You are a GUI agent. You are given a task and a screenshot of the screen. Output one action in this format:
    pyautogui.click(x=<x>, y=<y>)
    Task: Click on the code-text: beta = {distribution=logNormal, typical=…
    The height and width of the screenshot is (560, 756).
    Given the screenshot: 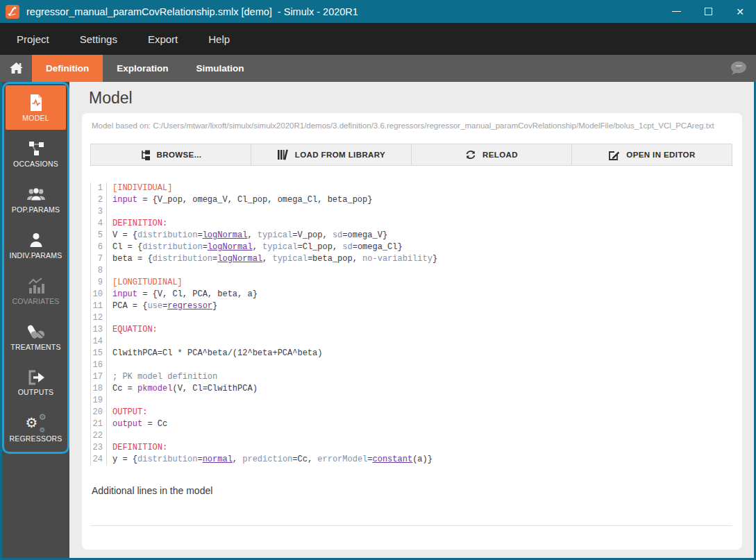 What is the action you would take?
    pyautogui.click(x=272, y=260)
    